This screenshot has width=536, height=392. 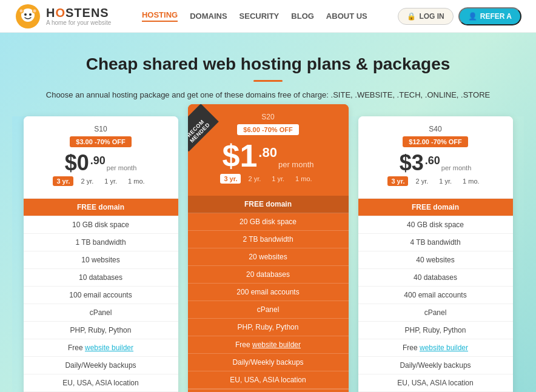 I want to click on period-tab-1yr-pro: 1 yr., so click(x=445, y=181).